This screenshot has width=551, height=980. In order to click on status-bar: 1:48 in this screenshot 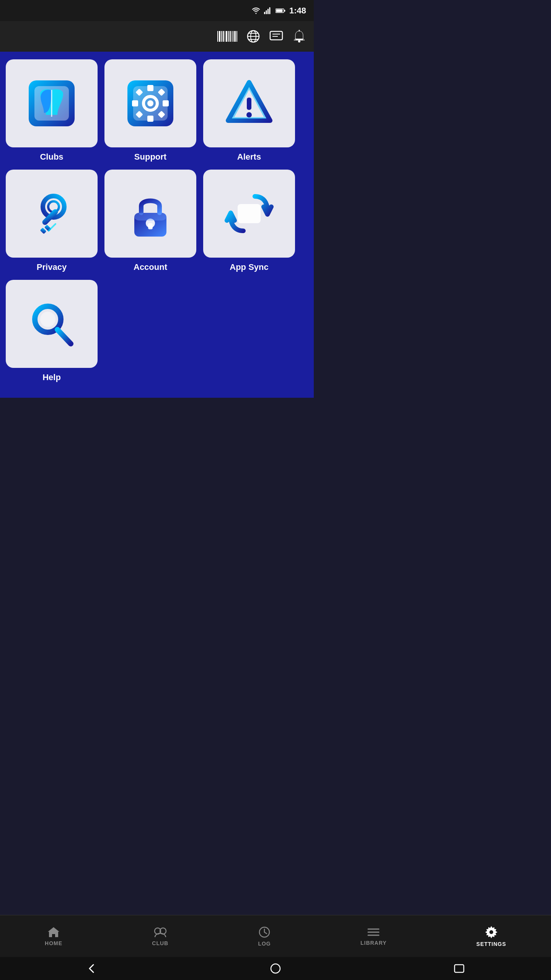, I will do `click(157, 11)`.